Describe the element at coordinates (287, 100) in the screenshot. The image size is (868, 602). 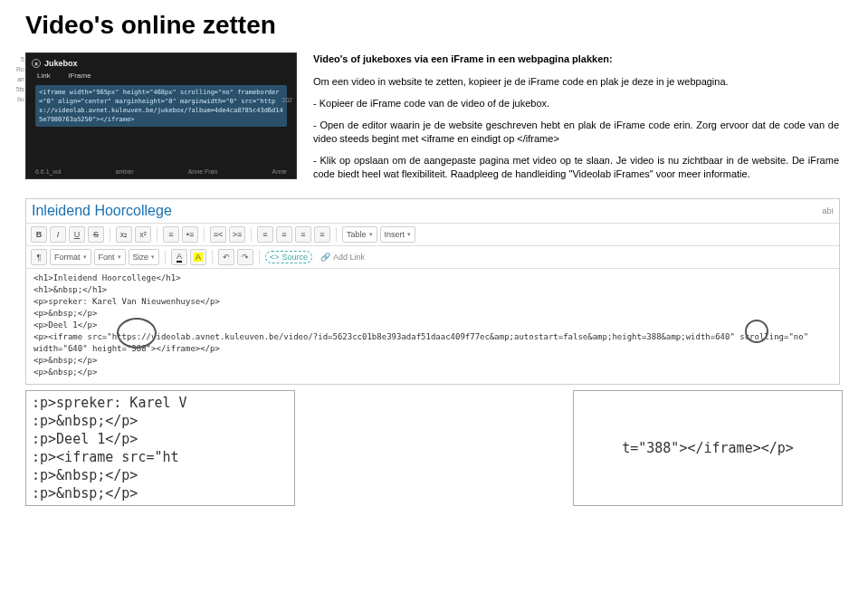
I see `jukebox-num: 102` at that location.